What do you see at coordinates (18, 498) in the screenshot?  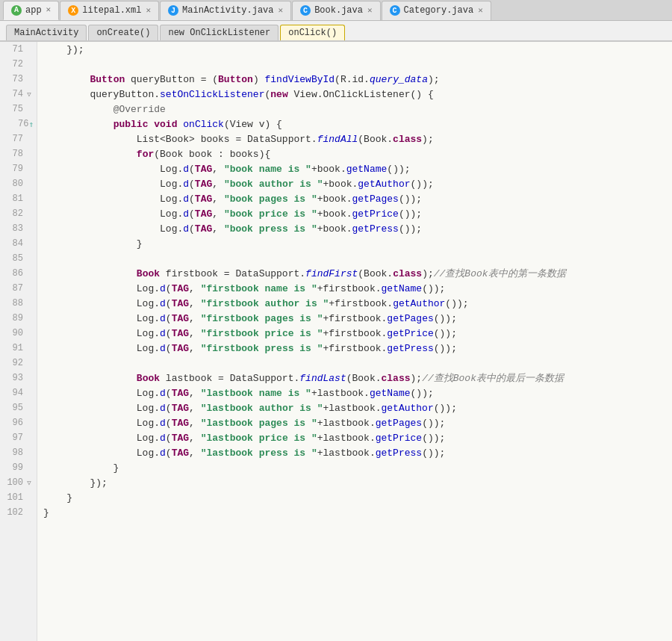 I see `line-number-101: 101` at bounding box center [18, 498].